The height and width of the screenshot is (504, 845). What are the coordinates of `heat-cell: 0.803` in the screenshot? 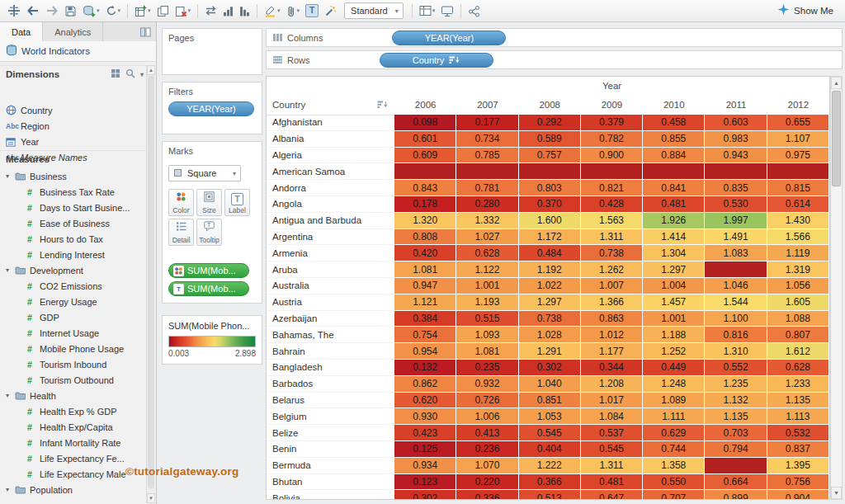 It's located at (550, 188).